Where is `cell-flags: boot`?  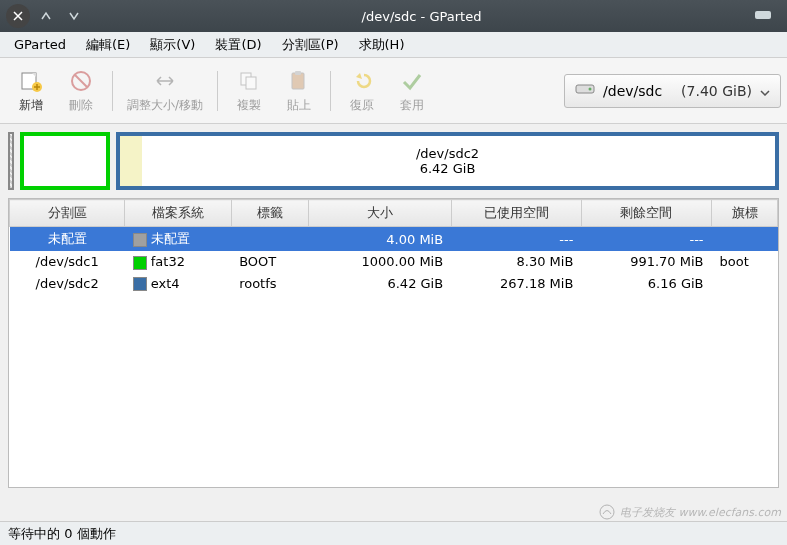 cell-flags: boot is located at coordinates (745, 262).